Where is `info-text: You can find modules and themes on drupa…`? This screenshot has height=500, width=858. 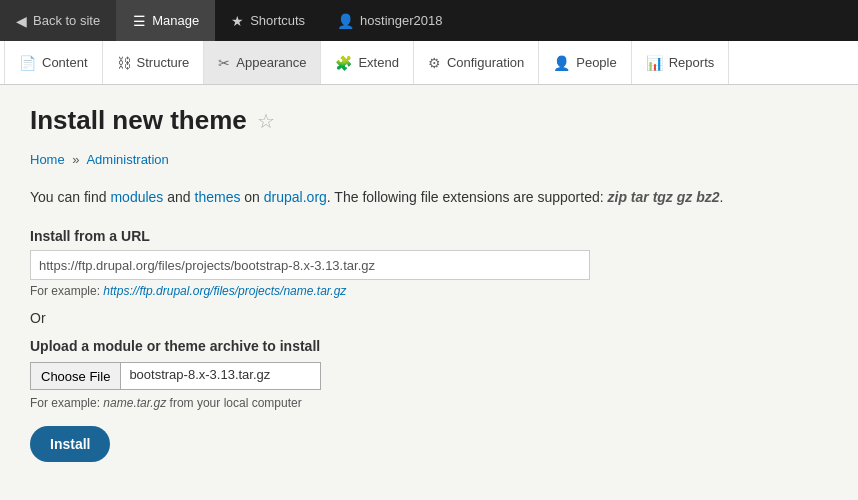
info-text: You can find modules and themes on drupa… is located at coordinates (429, 198).